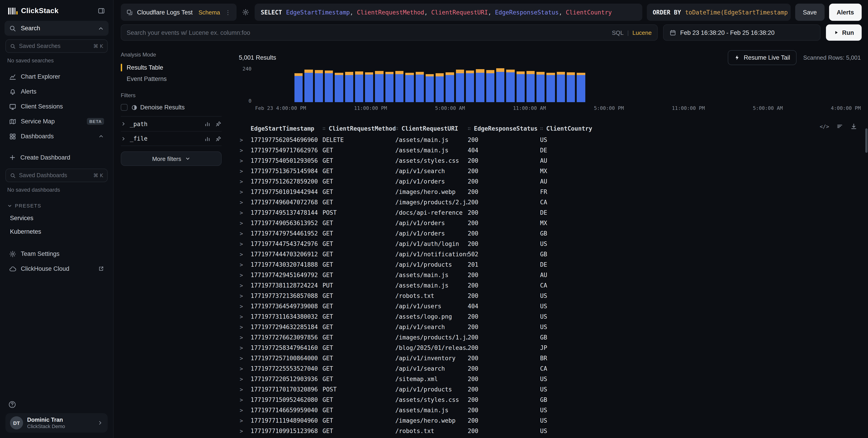 Image resolution: width=868 pixels, height=438 pixels. Describe the element at coordinates (701, 128) in the screenshot. I see `column-header-ClientCountry: ∷ClientCountry` at that location.